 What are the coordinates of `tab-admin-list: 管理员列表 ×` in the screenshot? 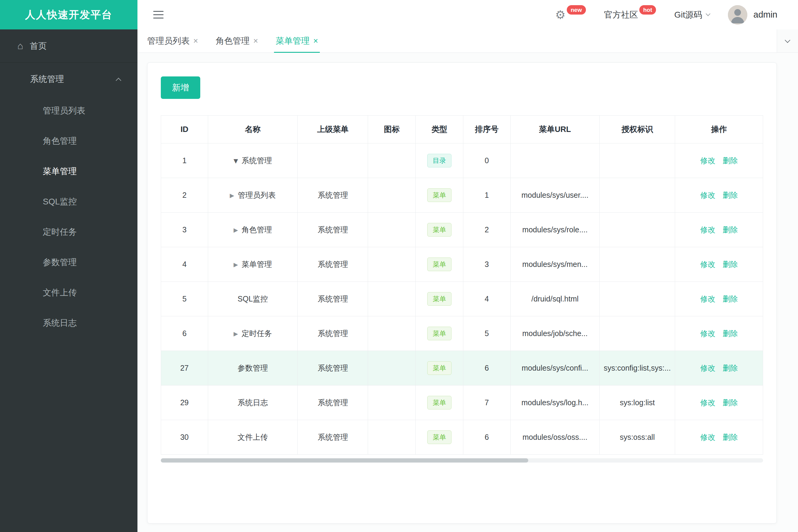 It's located at (173, 41).